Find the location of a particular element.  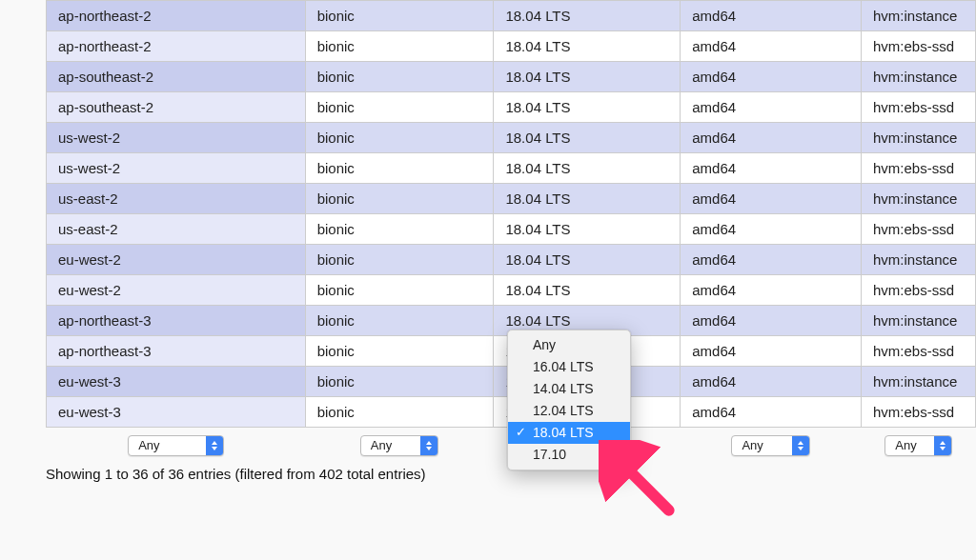

table-row: us-east-2bionic18.04 LTSamd64hvm:instanc… is located at coordinates (511, 199).